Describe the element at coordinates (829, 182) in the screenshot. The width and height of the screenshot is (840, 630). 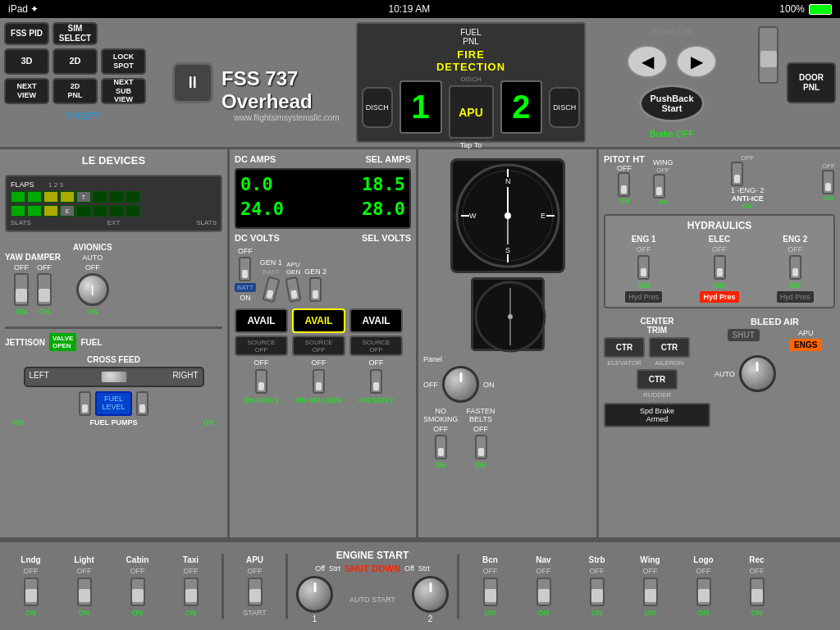
I see `eng2-anti-toggle` at that location.